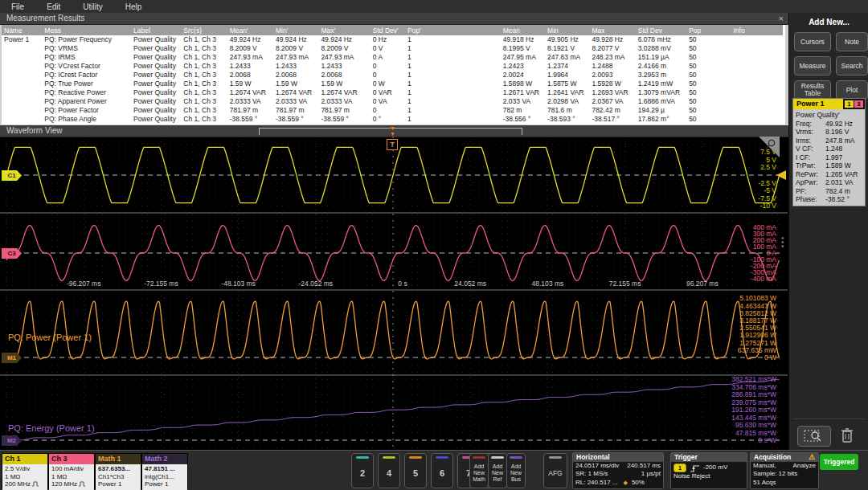 This screenshot has height=490, width=868. I want to click on measurement-cell: 2.033 VA, so click(522, 101).